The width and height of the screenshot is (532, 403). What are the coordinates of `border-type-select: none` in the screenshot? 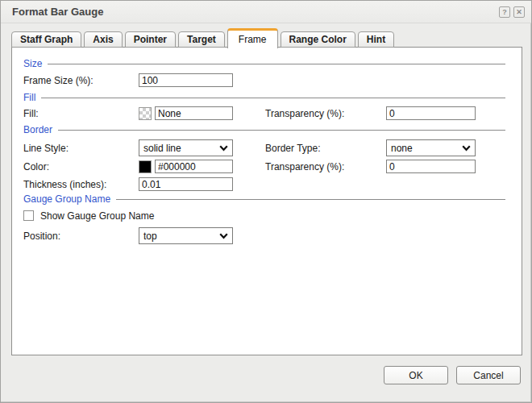 It's located at (430, 148).